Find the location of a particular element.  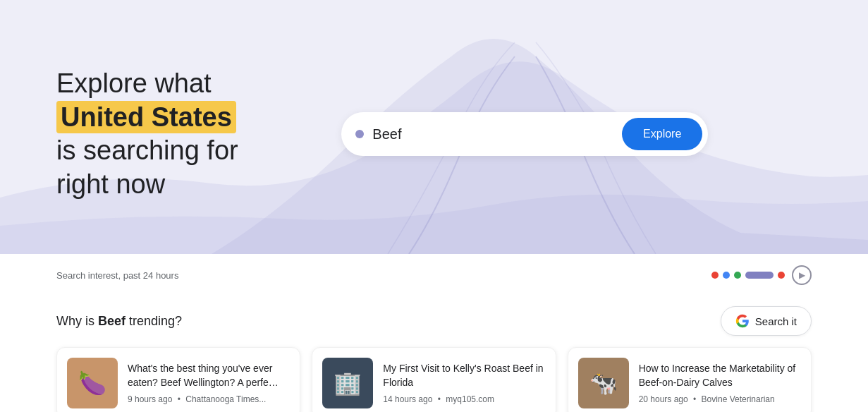

trending-header: Why is Beef trending? Search it is located at coordinates (434, 321).